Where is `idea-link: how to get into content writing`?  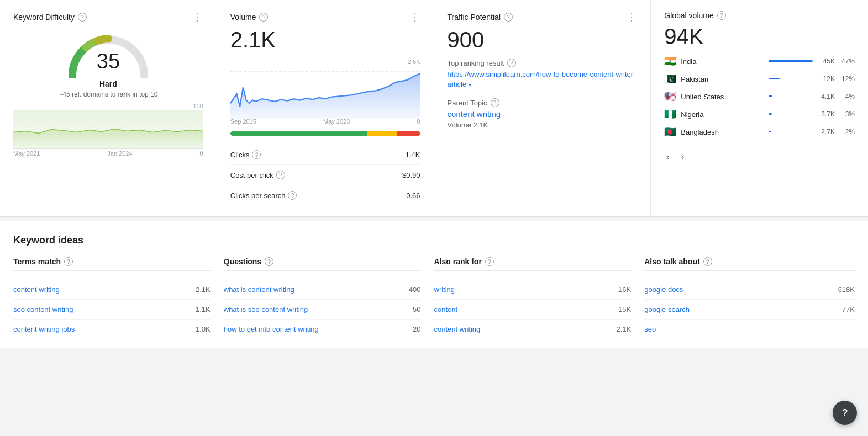 idea-link: how to get into content writing is located at coordinates (316, 329).